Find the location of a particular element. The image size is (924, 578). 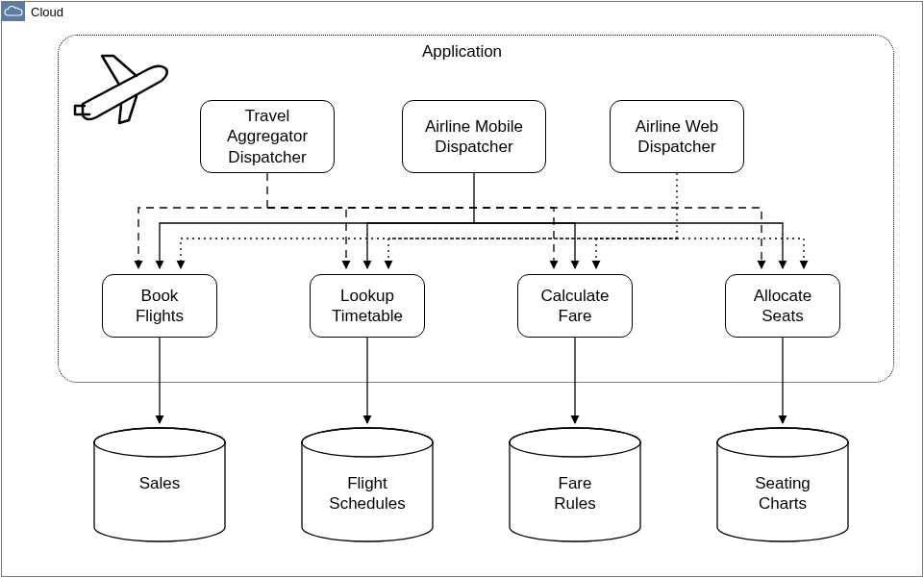

service-calculate-fare-label: CalculateFare is located at coordinates (575, 306).